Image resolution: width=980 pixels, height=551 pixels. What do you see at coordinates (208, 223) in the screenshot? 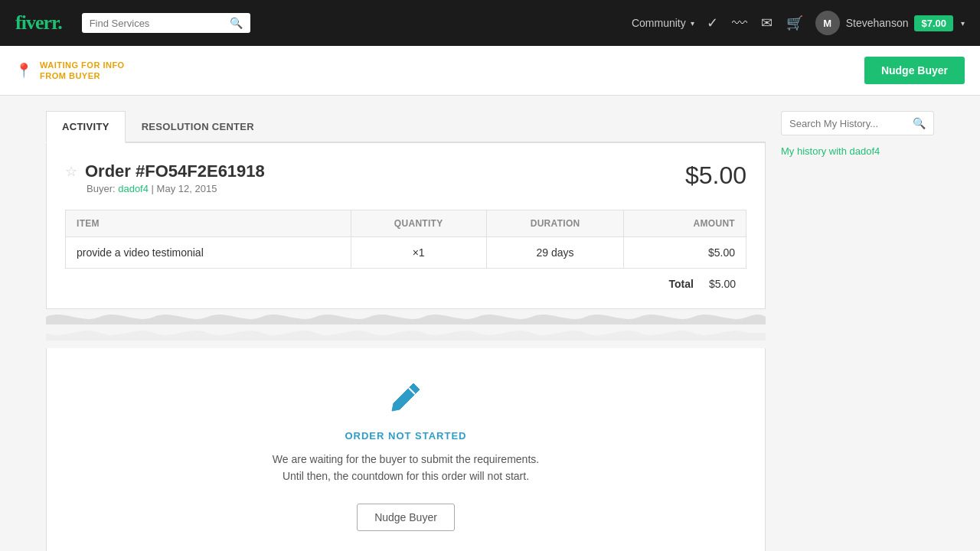
I see `col-header-item: ITEM` at bounding box center [208, 223].